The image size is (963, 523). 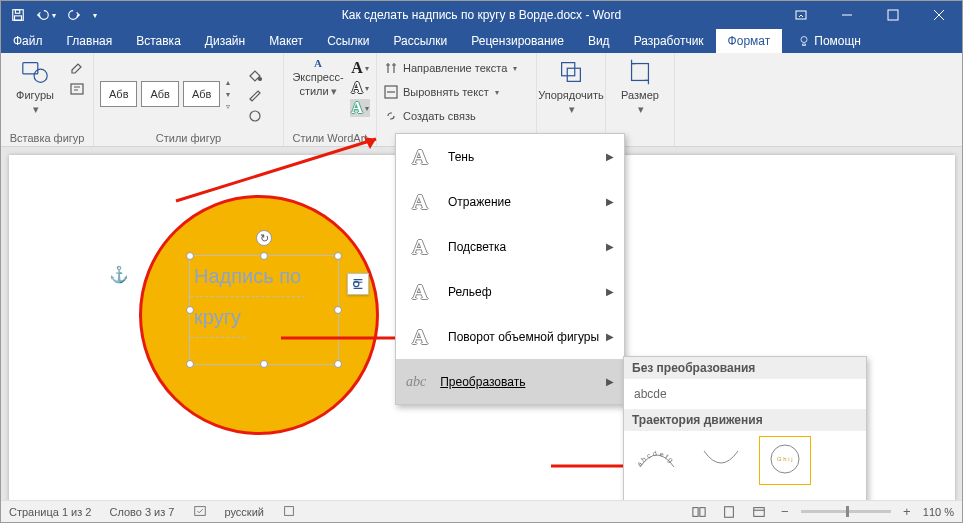 I want to click on create-link-button: Создать связь, so click(x=430, y=116).